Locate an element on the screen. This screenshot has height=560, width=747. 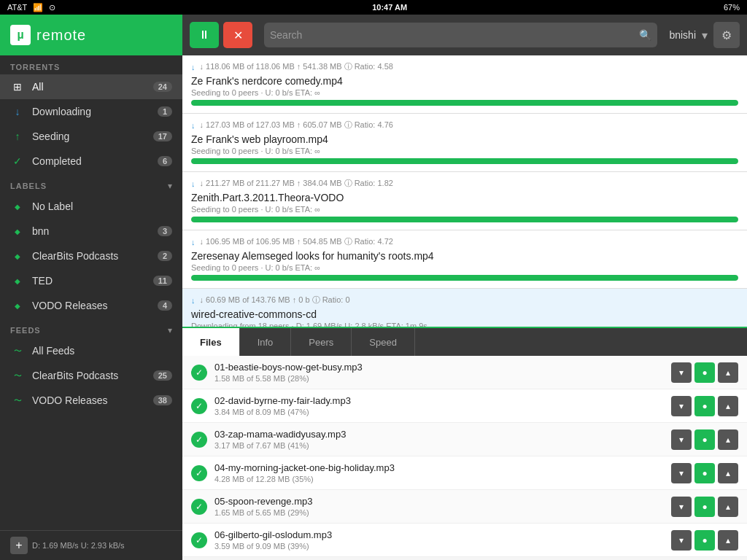
sidebar-item-clearbits-feed: 〜 ClearBits Podcasts 25 is located at coordinates (91, 376).